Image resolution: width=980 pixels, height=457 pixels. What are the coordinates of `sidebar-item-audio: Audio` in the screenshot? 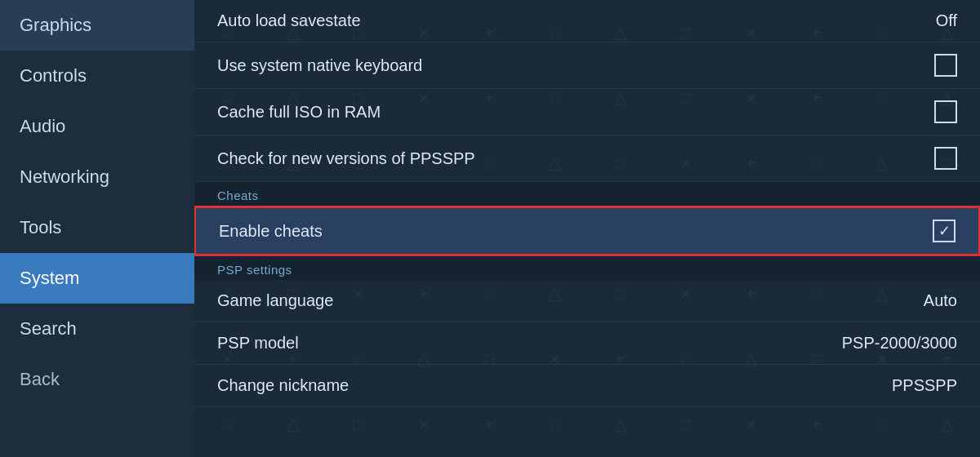 It's located at (97, 126).